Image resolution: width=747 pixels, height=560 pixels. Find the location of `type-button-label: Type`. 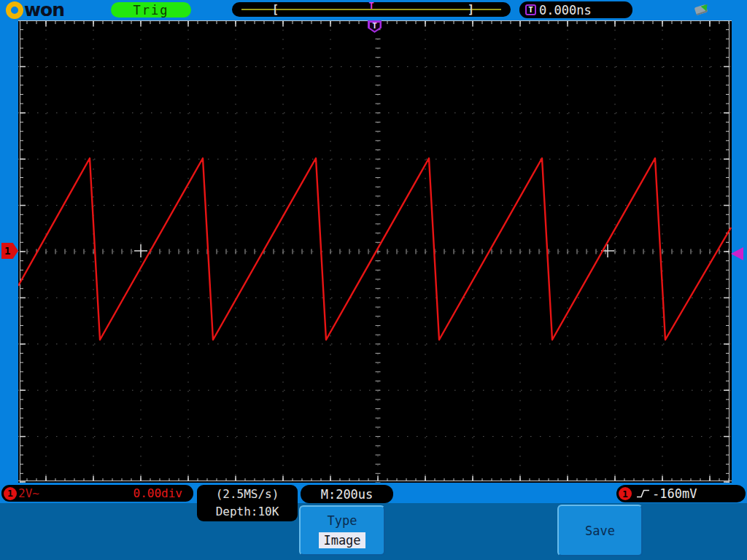

type-button-label: Type is located at coordinates (343, 521).